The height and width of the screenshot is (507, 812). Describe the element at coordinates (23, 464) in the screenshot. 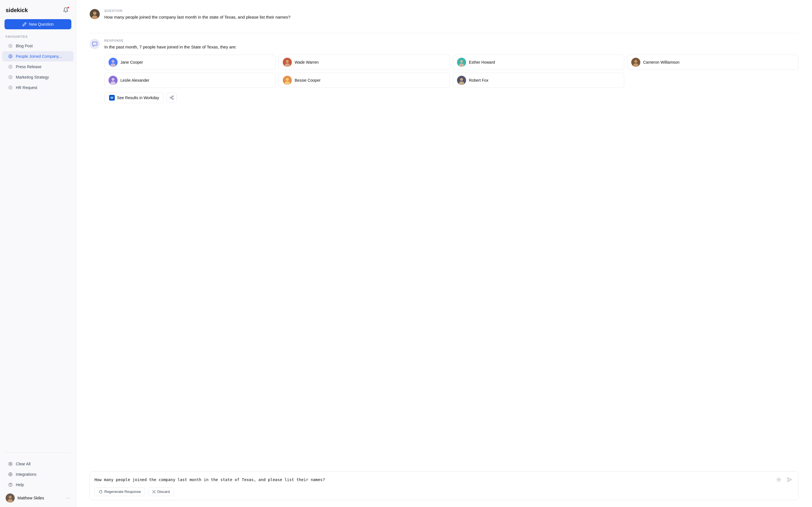

I see `clear-all-label: Clear All` at that location.